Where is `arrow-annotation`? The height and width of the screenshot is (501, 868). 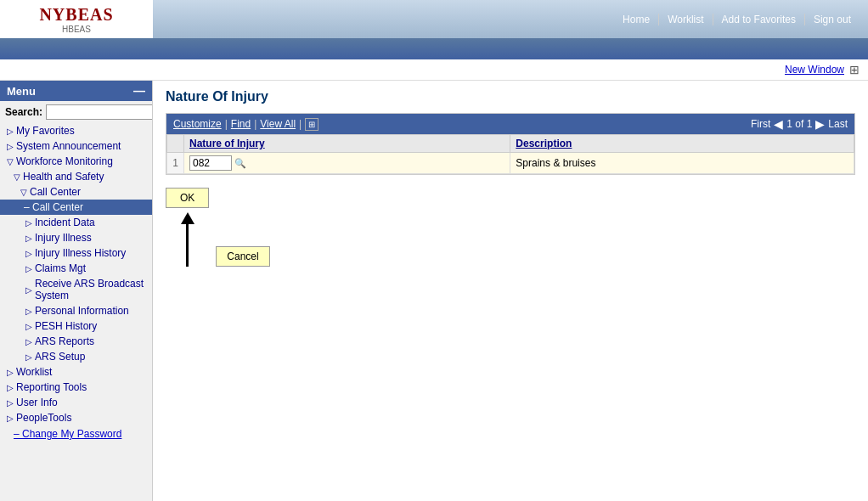
arrow-annotation is located at coordinates (187, 239).